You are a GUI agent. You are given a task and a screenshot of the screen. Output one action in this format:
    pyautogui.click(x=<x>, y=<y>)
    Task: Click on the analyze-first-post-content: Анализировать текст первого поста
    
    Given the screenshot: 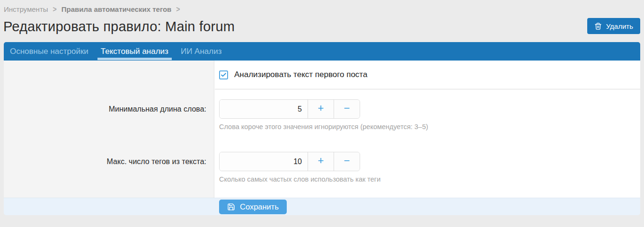 What is the action you would take?
    pyautogui.click(x=428, y=75)
    